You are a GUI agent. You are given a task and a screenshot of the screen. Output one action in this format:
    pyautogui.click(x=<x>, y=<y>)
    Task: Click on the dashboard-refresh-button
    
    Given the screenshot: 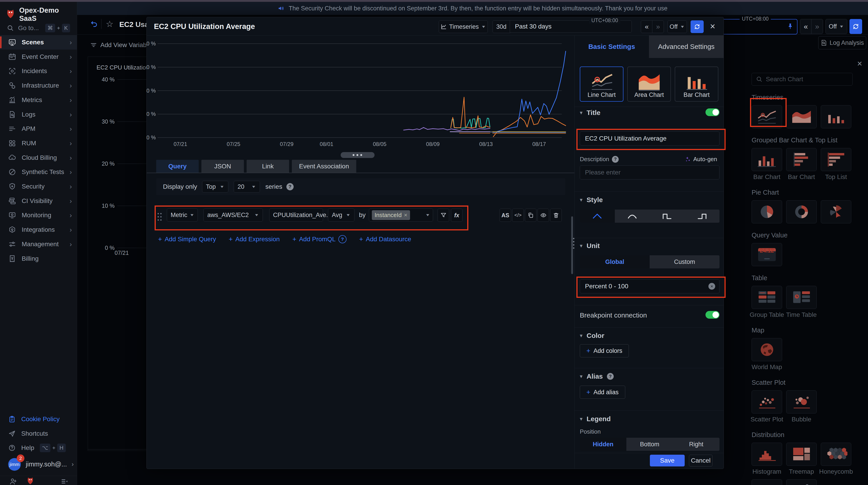 What is the action you would take?
    pyautogui.click(x=856, y=26)
    